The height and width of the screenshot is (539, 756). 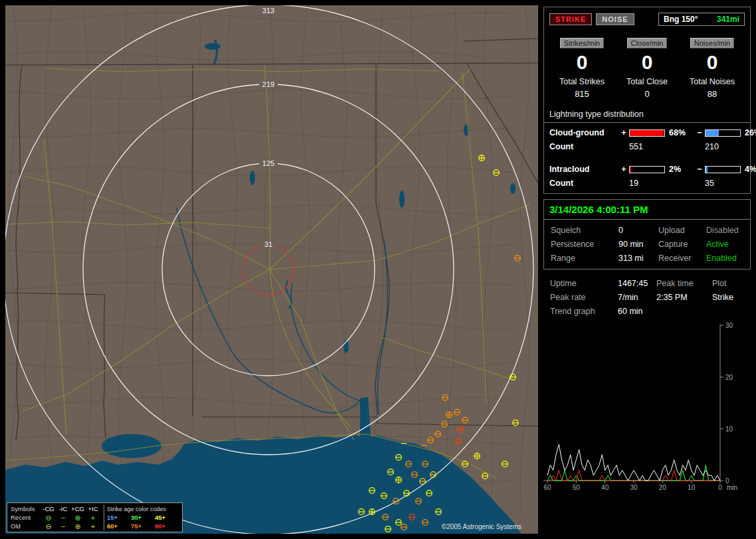 I want to click on svg-text: 125, so click(x=268, y=163).